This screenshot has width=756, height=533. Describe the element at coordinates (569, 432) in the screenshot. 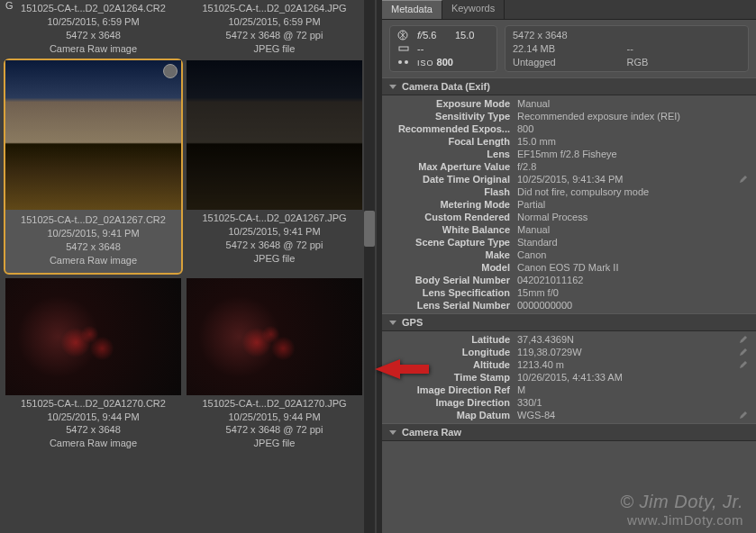

I see `section-camera-raw: Camera Raw` at that location.